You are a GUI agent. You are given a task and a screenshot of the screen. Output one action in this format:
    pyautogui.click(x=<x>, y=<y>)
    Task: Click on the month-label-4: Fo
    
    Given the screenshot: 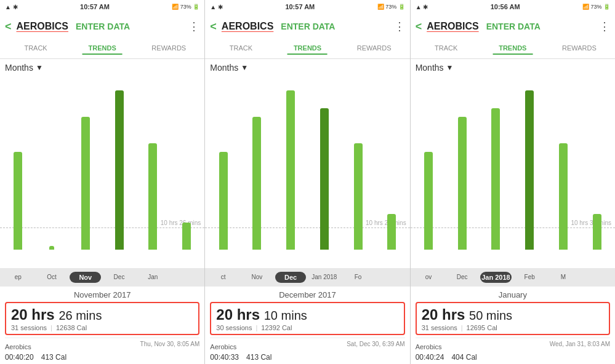 What is the action you would take?
    pyautogui.click(x=358, y=277)
    